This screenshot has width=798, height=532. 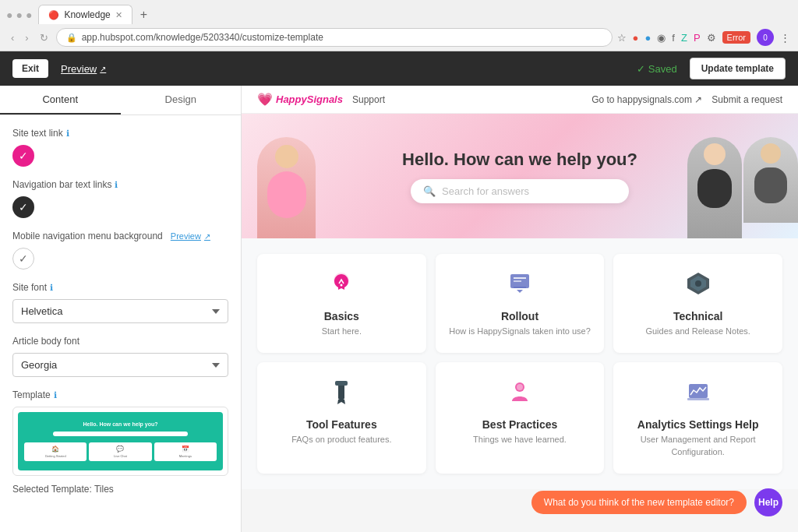 What do you see at coordinates (736, 37) in the screenshot?
I see `error-badge: Error` at bounding box center [736, 37].